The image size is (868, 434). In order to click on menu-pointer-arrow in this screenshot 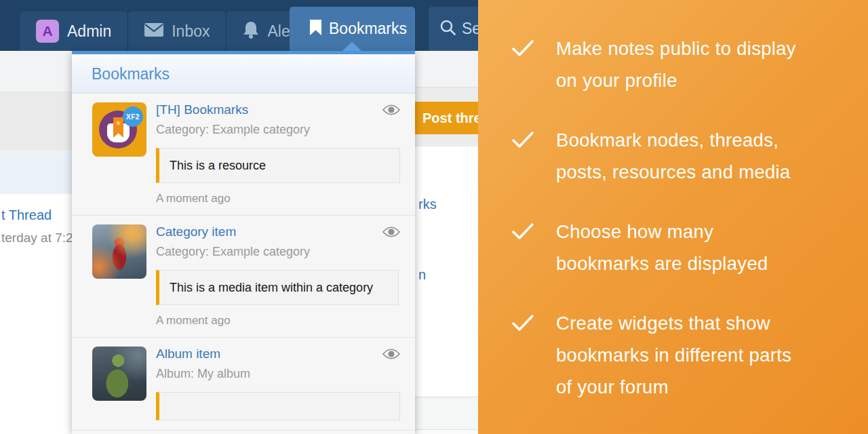, I will do `click(352, 46)`.